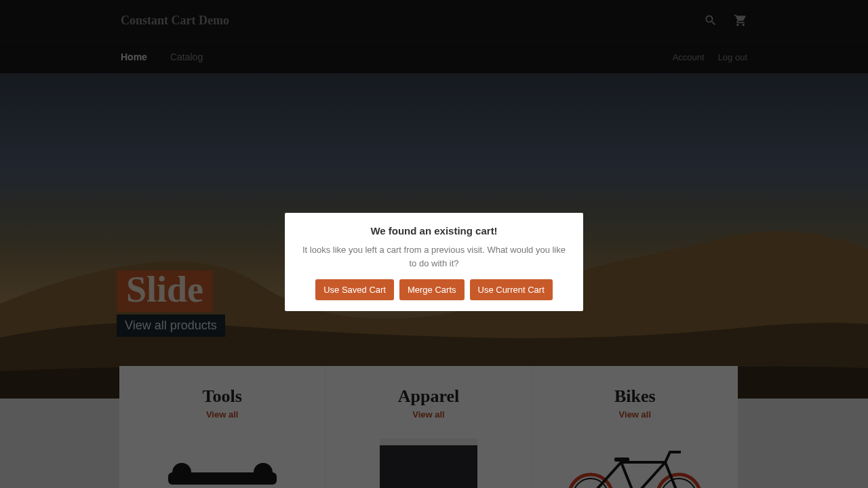  Describe the element at coordinates (434, 262) in the screenshot. I see `existing-cart-modal: We found an existing cart! It looks like…` at that location.